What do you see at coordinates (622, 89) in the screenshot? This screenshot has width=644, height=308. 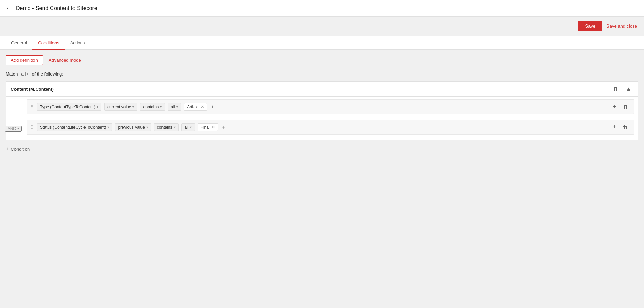 I see `condition-header-actions: 🗑 ▲` at bounding box center [622, 89].